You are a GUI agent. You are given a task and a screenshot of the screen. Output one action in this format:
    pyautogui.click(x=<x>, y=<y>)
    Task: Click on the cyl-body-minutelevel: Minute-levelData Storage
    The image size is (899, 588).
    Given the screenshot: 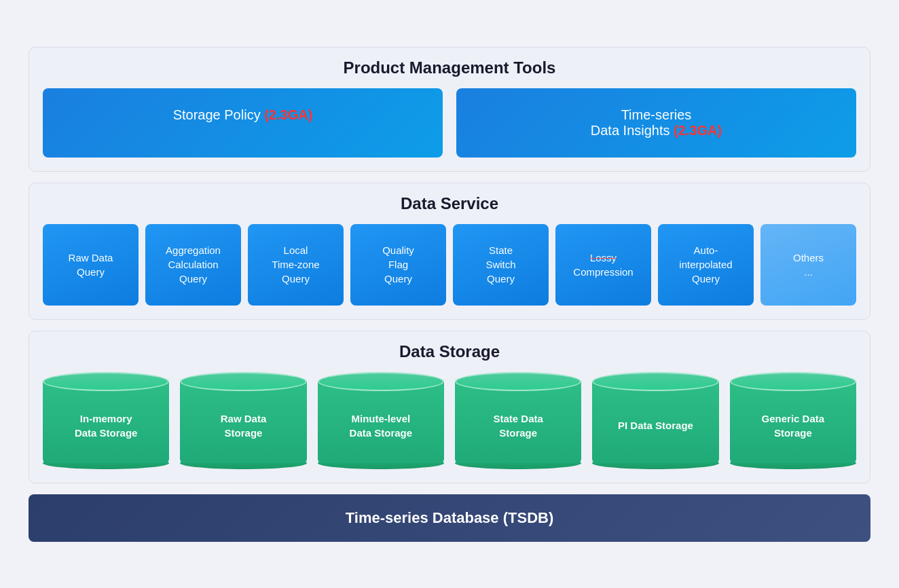 What is the action you would take?
    pyautogui.click(x=381, y=422)
    